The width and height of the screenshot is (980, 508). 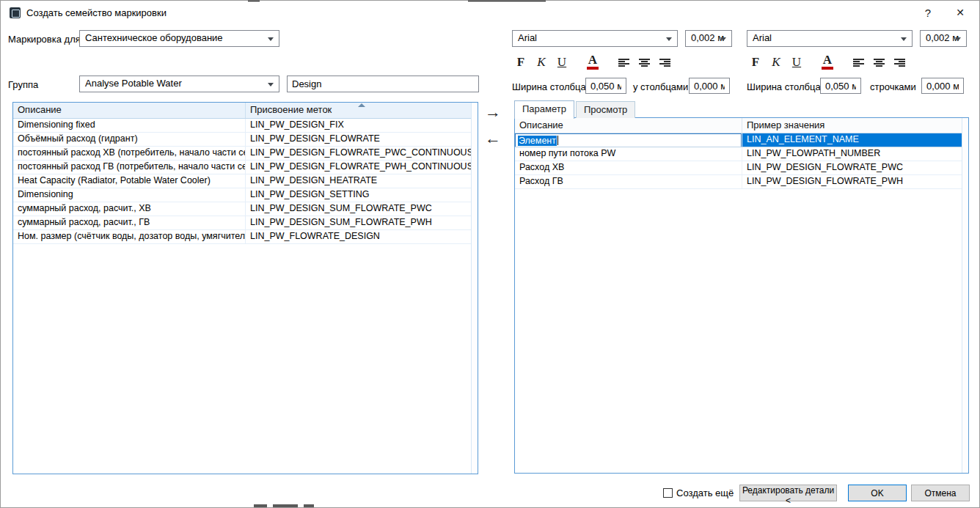 I want to click on table-row: суммарный расход, расчит., ГВLIN_PW_DESI…, so click(x=242, y=223).